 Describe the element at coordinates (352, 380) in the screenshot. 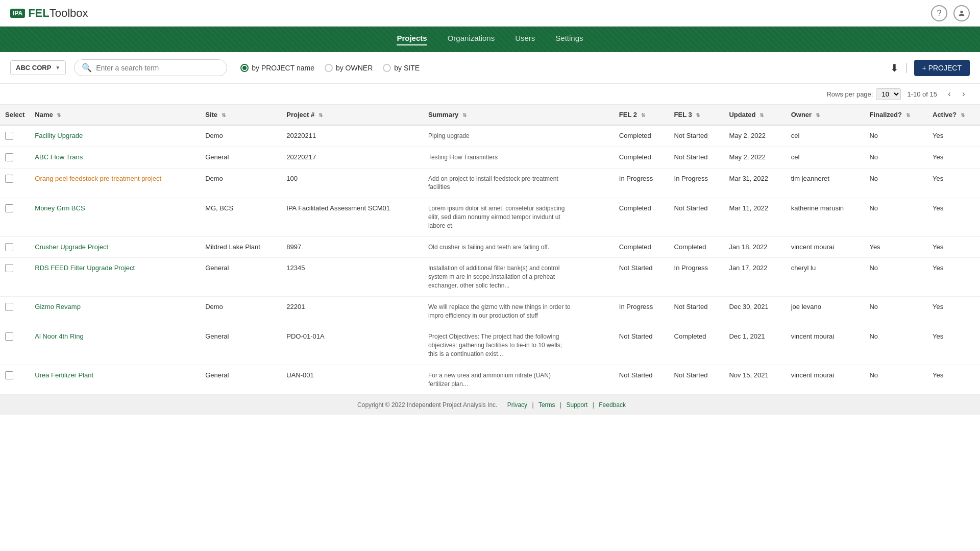

I see `row-project-num: UAN-001` at that location.